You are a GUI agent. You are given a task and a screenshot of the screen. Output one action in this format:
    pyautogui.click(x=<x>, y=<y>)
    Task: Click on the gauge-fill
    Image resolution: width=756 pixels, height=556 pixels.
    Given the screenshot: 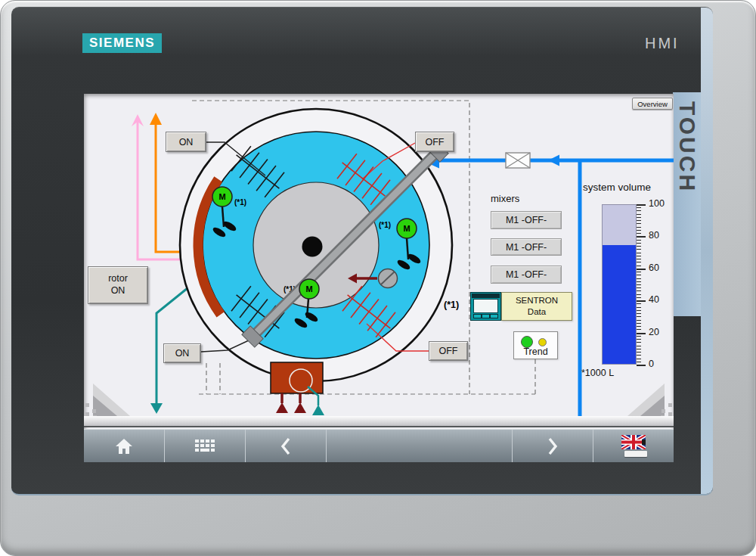 What is the action you would take?
    pyautogui.click(x=619, y=305)
    